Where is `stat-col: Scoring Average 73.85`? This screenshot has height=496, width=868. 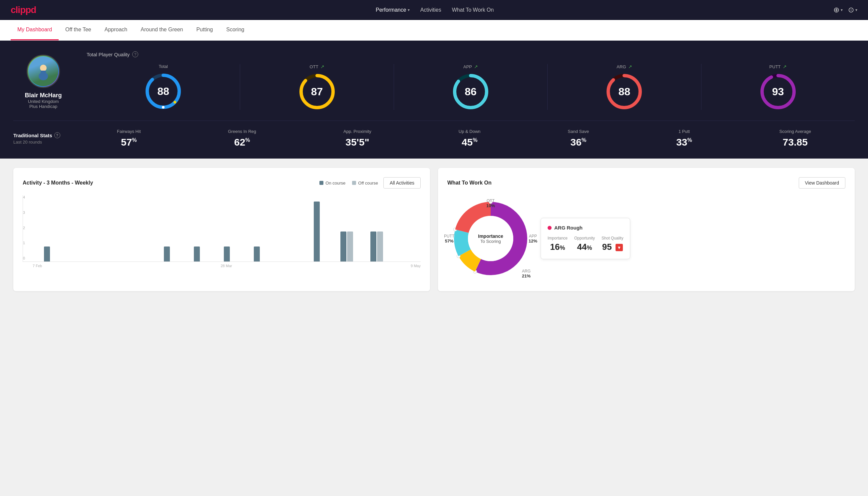 stat-col: Scoring Average 73.85 is located at coordinates (795, 138).